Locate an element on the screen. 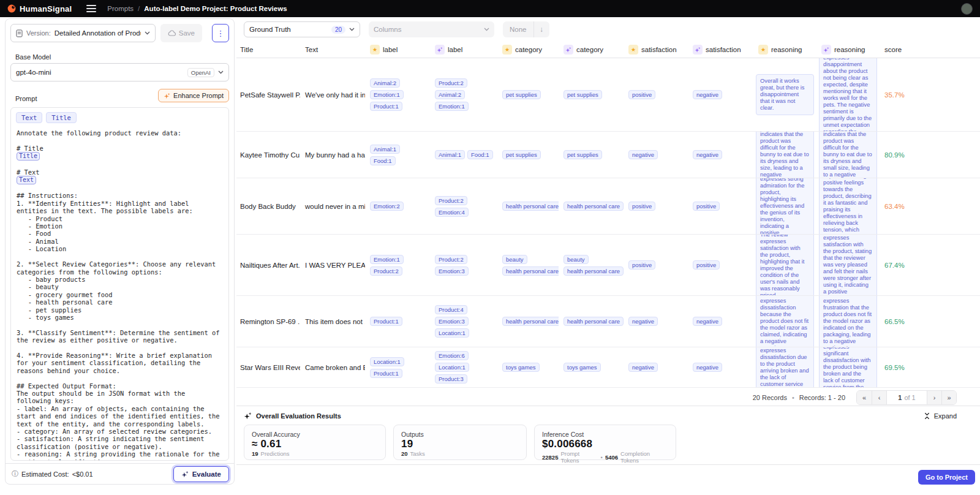 The image size is (980, 495). cell-title-text: Remington SP-69 ... is located at coordinates (270, 322).